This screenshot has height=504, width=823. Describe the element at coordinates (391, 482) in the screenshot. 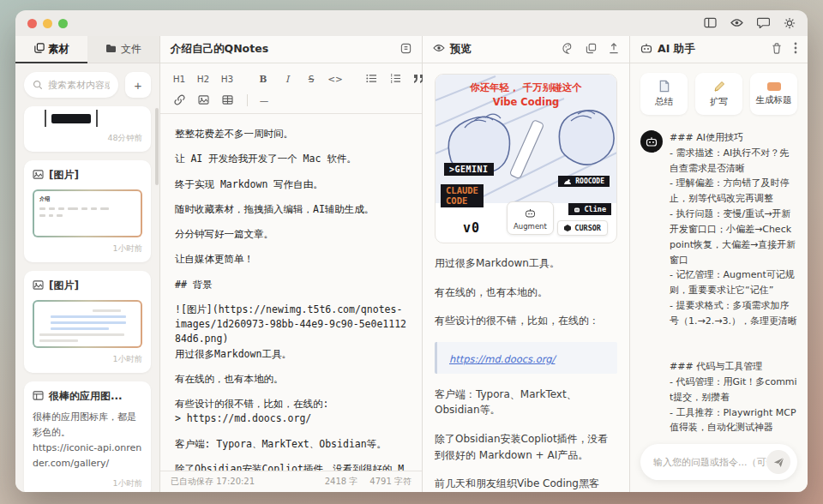

I see `char-count: 4791 字符` at that location.